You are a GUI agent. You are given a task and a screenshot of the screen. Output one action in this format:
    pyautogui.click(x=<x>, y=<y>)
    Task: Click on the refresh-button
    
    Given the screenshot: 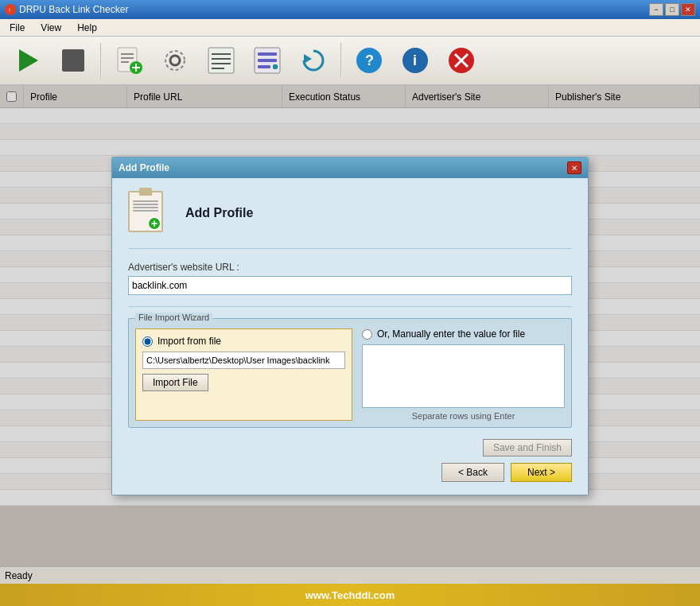 What is the action you would take?
    pyautogui.click(x=313, y=60)
    